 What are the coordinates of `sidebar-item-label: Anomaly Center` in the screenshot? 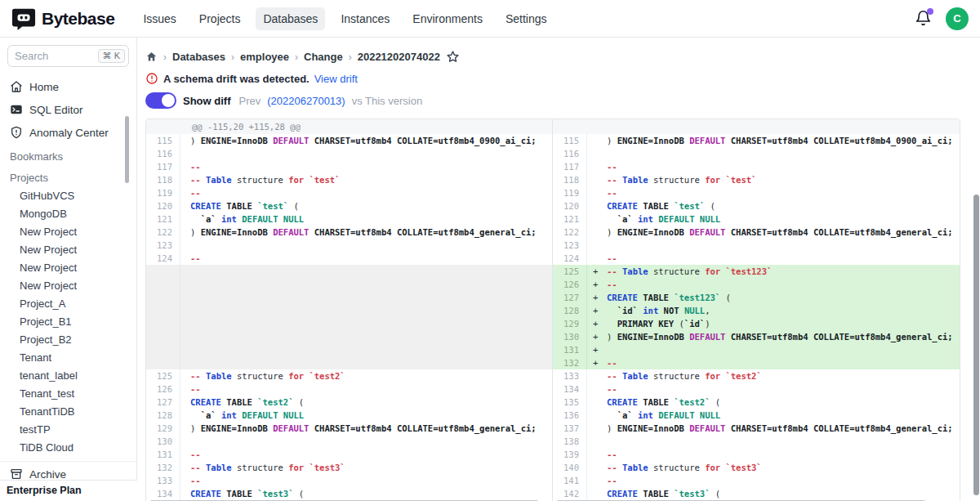 It's located at (69, 132).